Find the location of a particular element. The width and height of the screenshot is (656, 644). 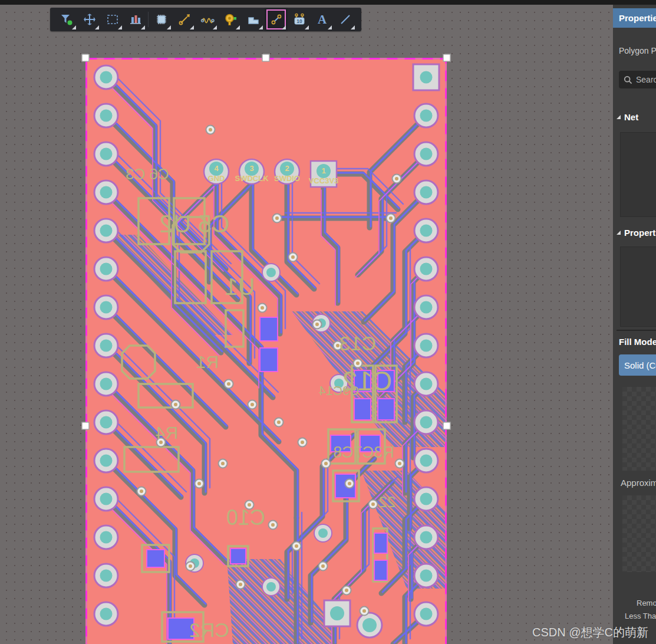

measure-tool is located at coordinates (276, 19).